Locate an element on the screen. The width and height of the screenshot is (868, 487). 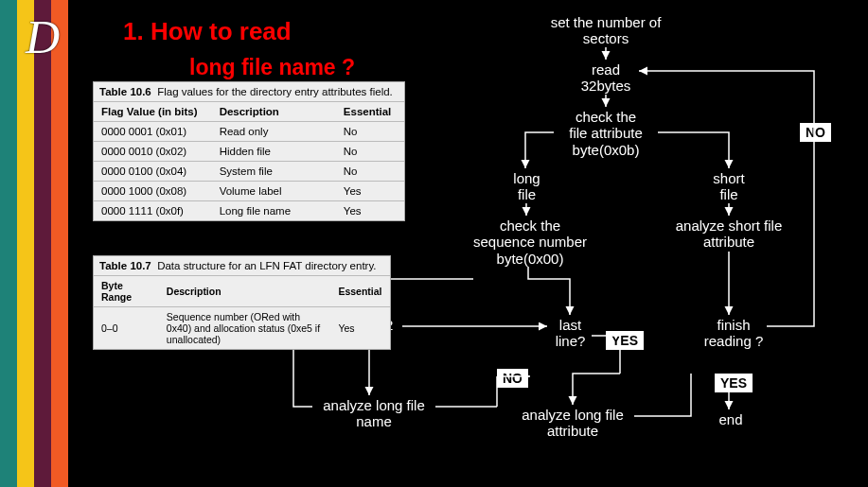
logo: D is located at coordinates (43, 36).